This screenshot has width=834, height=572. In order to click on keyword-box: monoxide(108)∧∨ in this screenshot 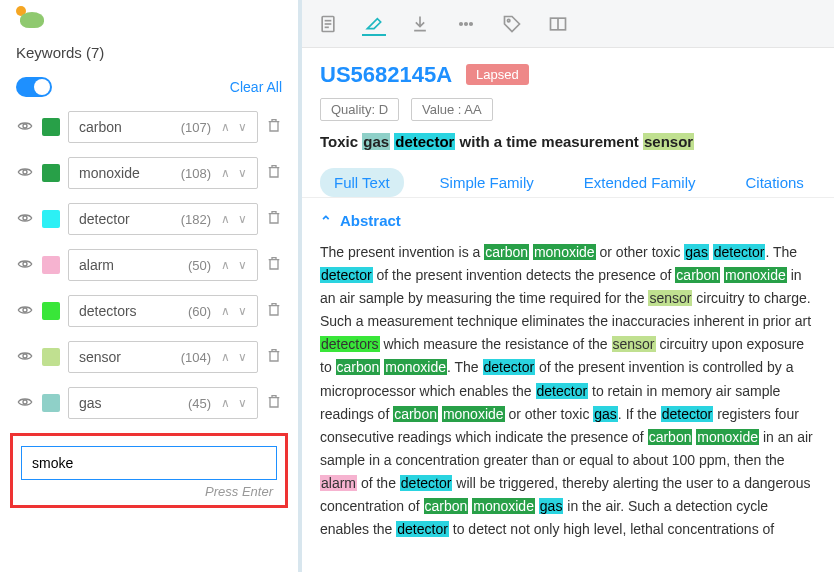, I will do `click(163, 173)`.